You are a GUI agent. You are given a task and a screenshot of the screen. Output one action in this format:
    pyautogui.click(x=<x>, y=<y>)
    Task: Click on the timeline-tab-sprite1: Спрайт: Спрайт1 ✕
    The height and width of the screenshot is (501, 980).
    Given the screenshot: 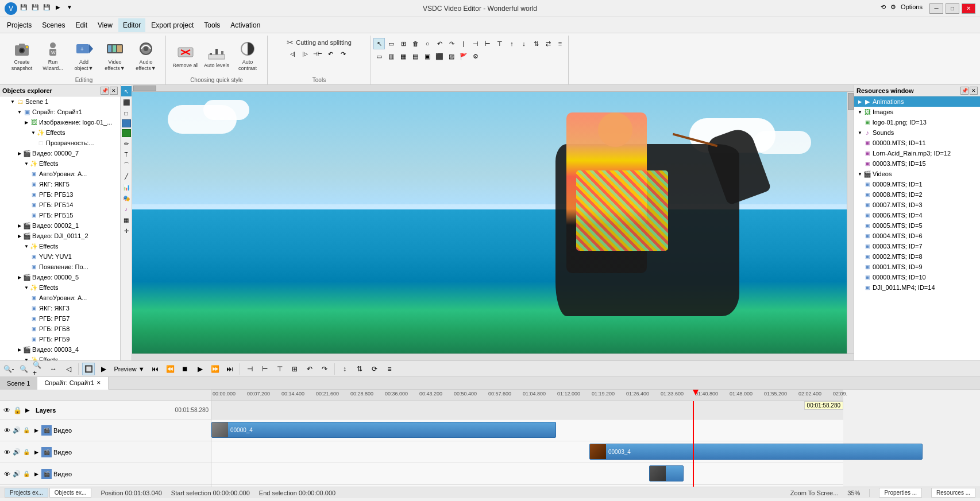 What is the action you would take?
    pyautogui.click(x=73, y=383)
    